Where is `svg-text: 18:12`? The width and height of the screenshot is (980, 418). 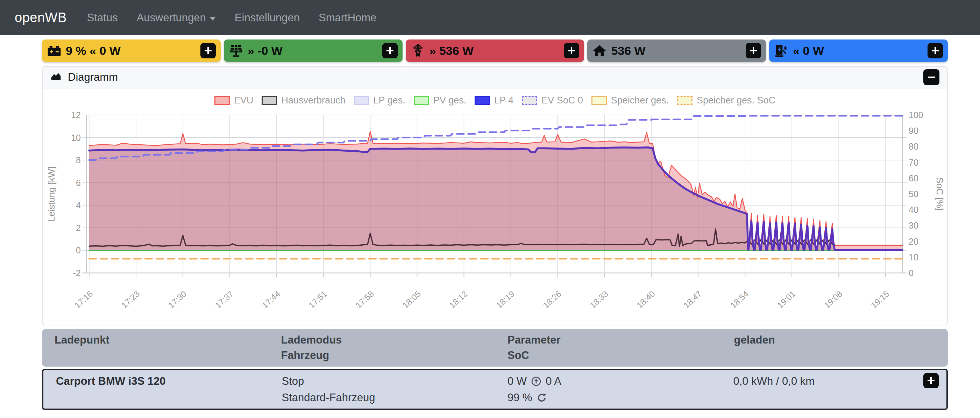 svg-text: 18:12 is located at coordinates (458, 299).